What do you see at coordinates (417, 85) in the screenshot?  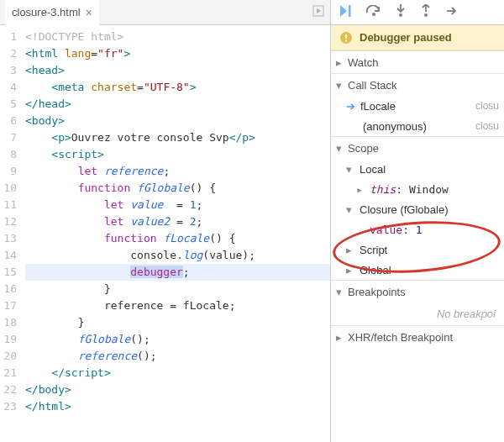 I see `section-call-stack: ▾ Call Stack` at bounding box center [417, 85].